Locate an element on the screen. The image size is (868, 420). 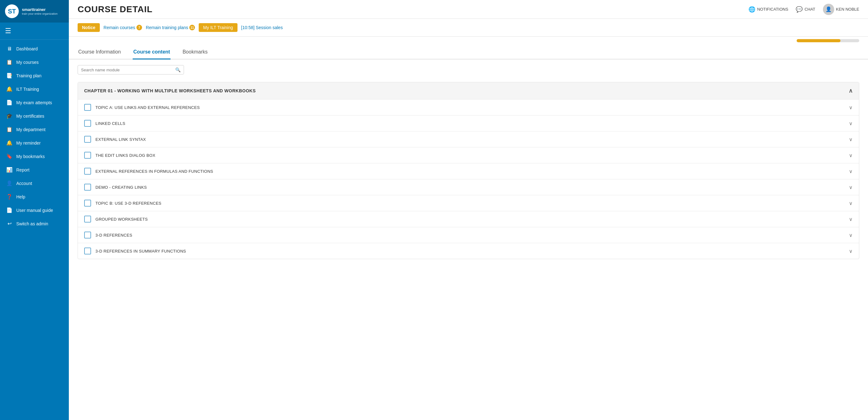
module-chevron-icon-4: ∨ is located at coordinates (850, 171).